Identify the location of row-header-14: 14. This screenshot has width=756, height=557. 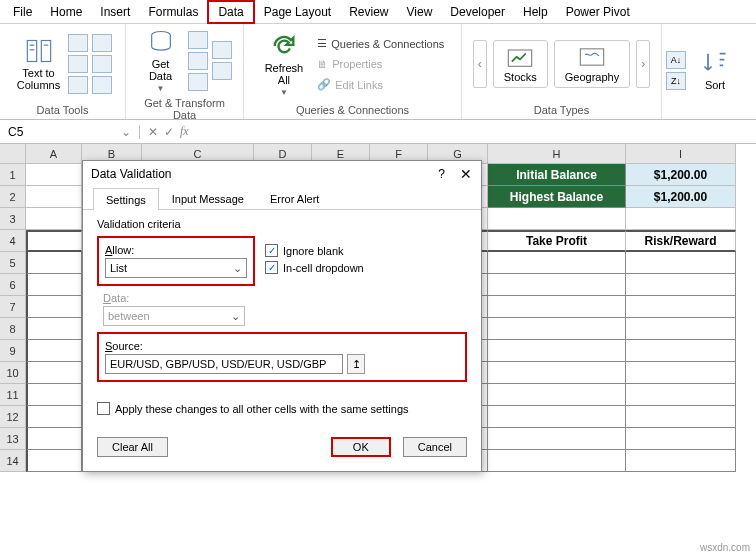
(13, 461).